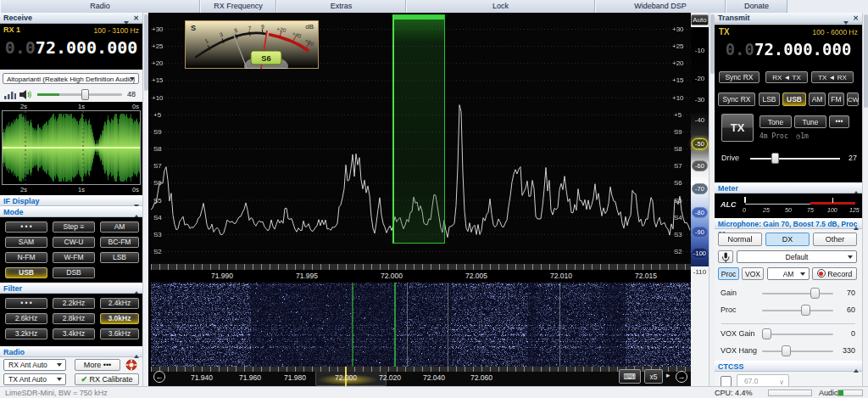 Image resolution: width=868 pixels, height=398 pixels. Describe the element at coordinates (788, 188) in the screenshot. I see `section-meter: Meter` at that location.